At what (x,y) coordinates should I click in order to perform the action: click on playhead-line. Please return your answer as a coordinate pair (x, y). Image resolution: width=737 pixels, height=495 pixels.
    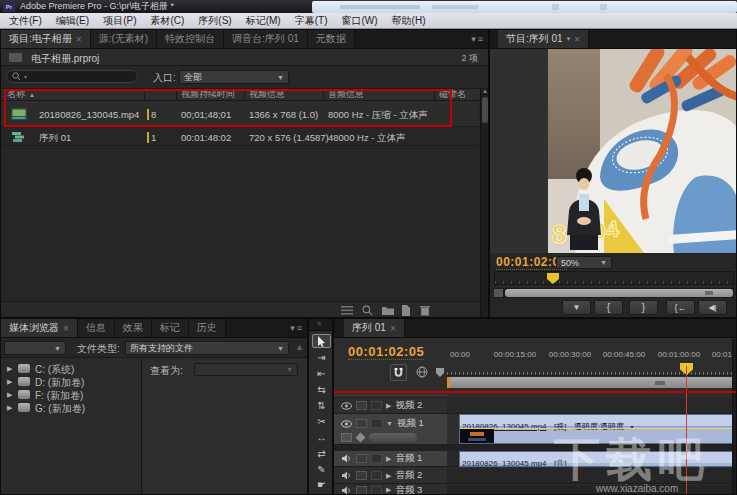
    Looking at the image, I should click on (686, 430).